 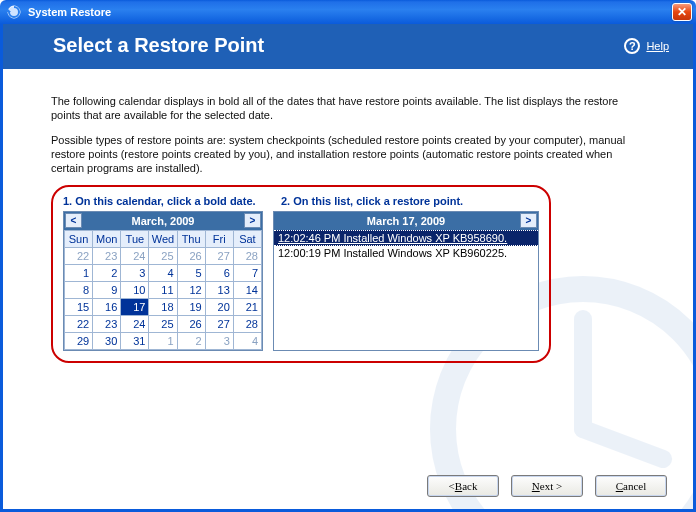 I want to click on calendar-dow: Wed, so click(x=163, y=240).